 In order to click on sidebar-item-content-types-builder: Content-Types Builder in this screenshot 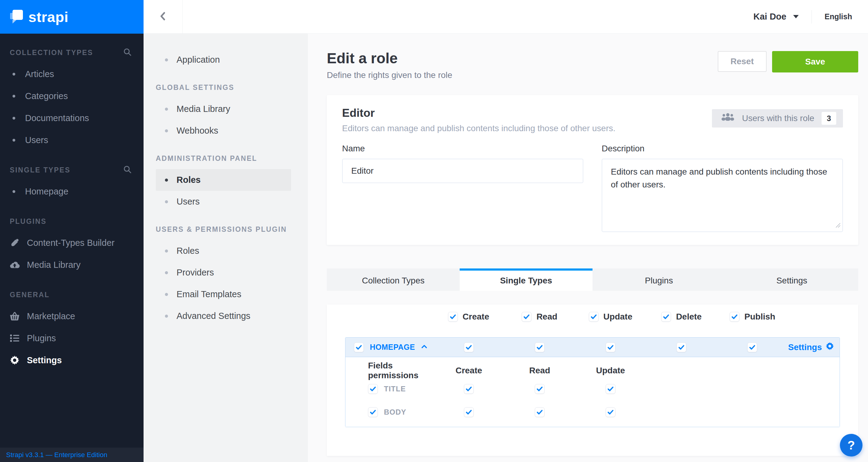, I will do `click(72, 243)`.